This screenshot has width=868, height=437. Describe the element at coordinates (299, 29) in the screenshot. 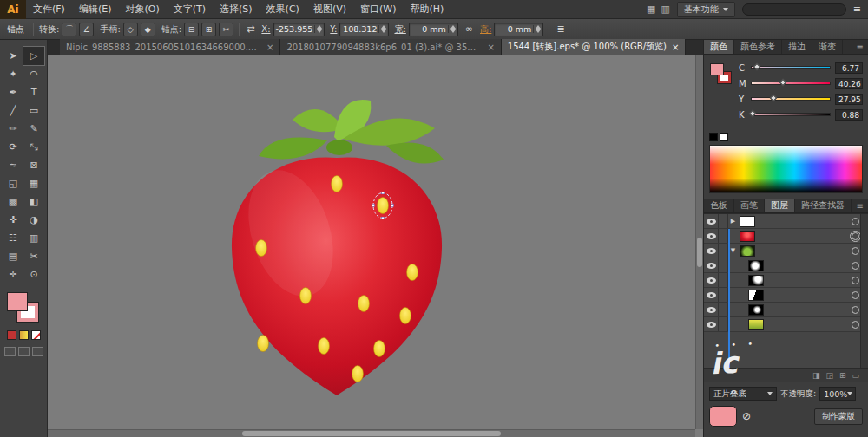

I see `x-input: -253.955` at that location.